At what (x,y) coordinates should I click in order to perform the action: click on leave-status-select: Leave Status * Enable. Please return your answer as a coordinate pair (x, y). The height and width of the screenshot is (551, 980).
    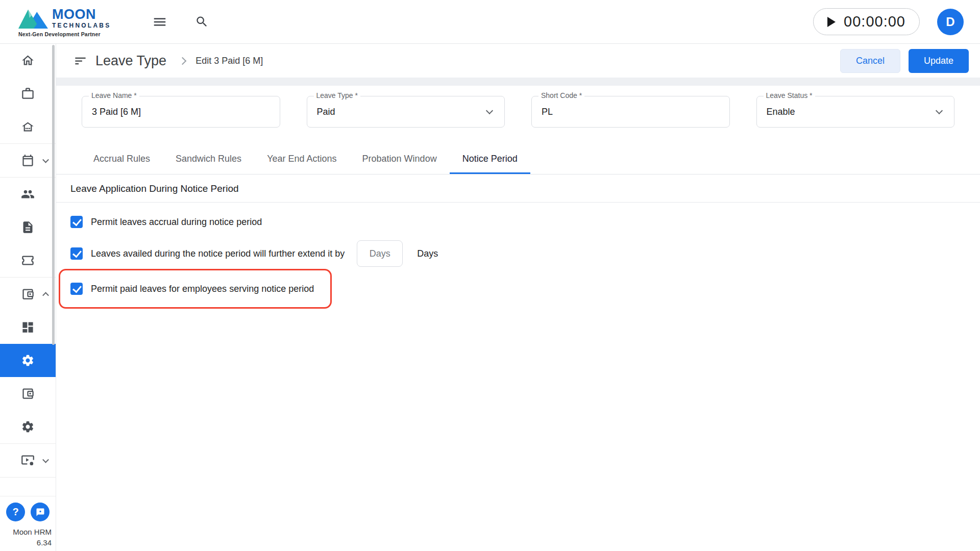
    Looking at the image, I should click on (855, 112).